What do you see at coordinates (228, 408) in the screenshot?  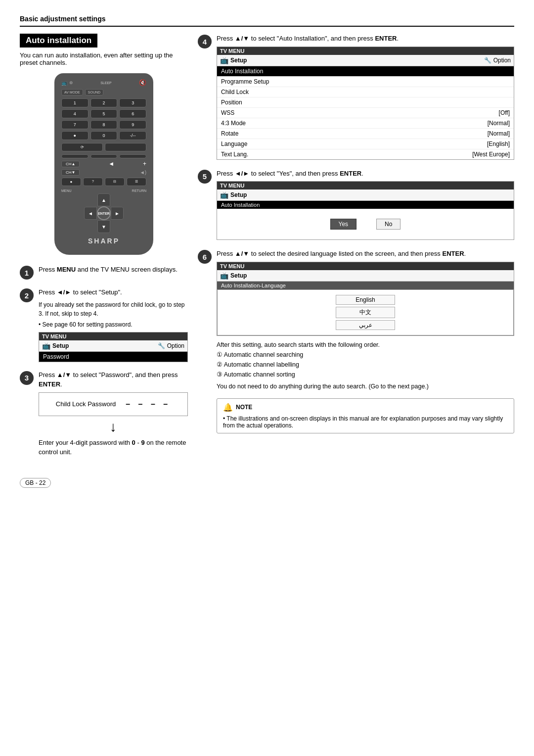 I see `note-icon: 🔔` at bounding box center [228, 408].